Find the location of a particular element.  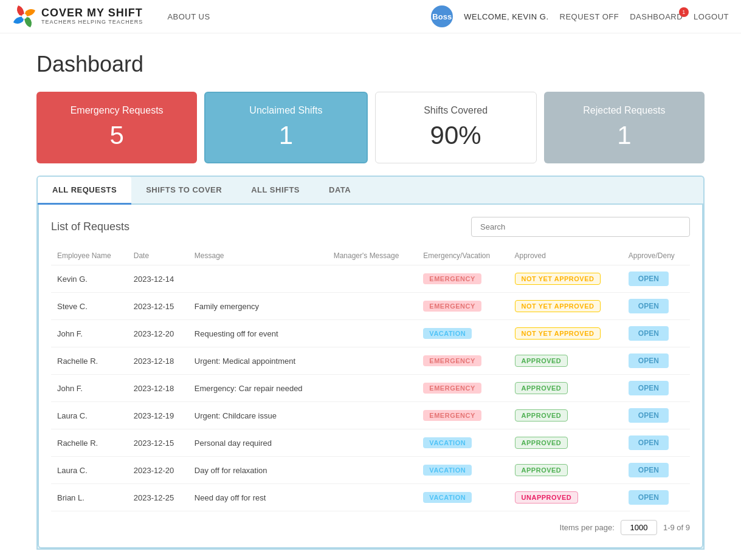

cell-date: 2023-12-19 is located at coordinates (158, 415).